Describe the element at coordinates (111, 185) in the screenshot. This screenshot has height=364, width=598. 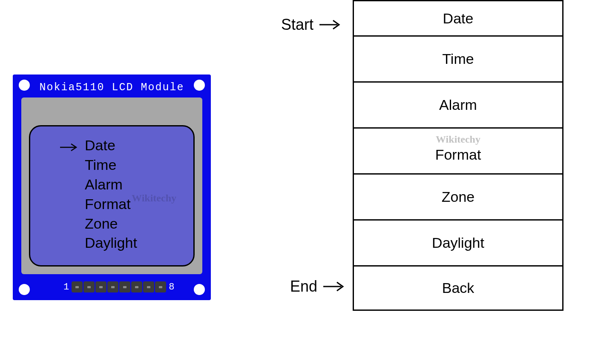
I see `screen-item: Alarm` at that location.